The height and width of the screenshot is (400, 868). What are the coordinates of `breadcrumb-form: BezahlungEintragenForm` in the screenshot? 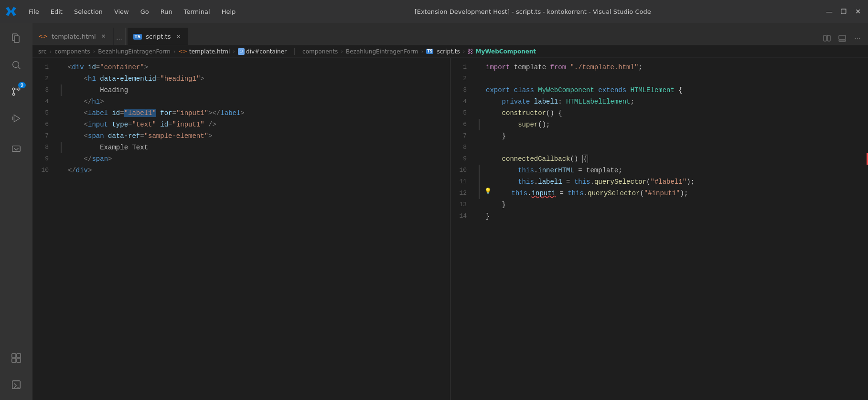 It's located at (134, 52).